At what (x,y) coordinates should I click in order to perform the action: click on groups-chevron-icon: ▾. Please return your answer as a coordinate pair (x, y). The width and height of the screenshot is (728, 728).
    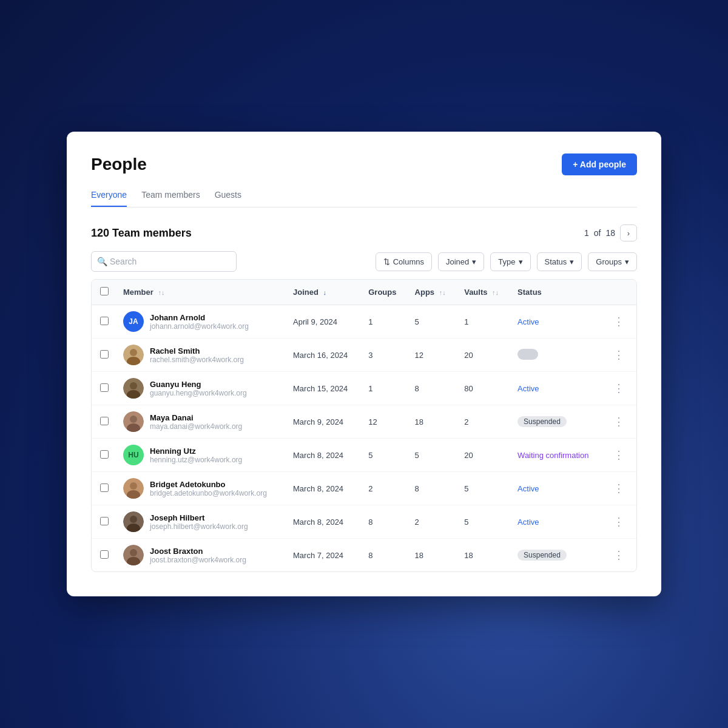
    Looking at the image, I should click on (627, 262).